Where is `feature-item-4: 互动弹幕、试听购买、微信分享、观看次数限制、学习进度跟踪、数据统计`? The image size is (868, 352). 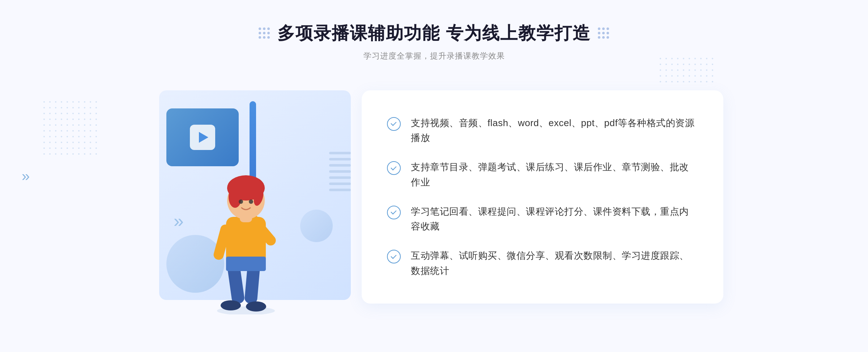
feature-item-4: 互动弹幕、试听购买、微信分享、观看次数限制、学习进度跟踪、数据统计 is located at coordinates (542, 263).